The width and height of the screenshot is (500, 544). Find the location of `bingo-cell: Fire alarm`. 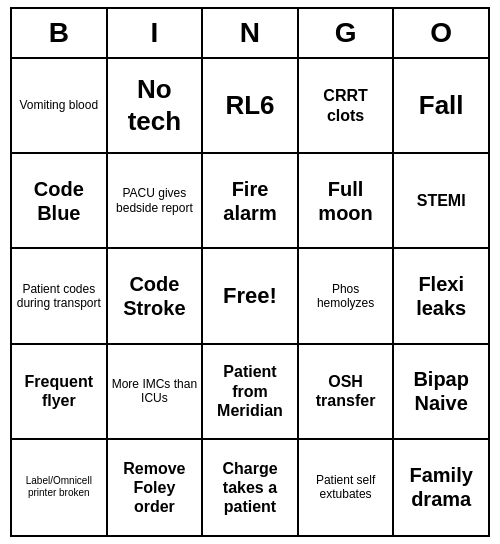

bingo-cell: Fire alarm is located at coordinates (251, 202).